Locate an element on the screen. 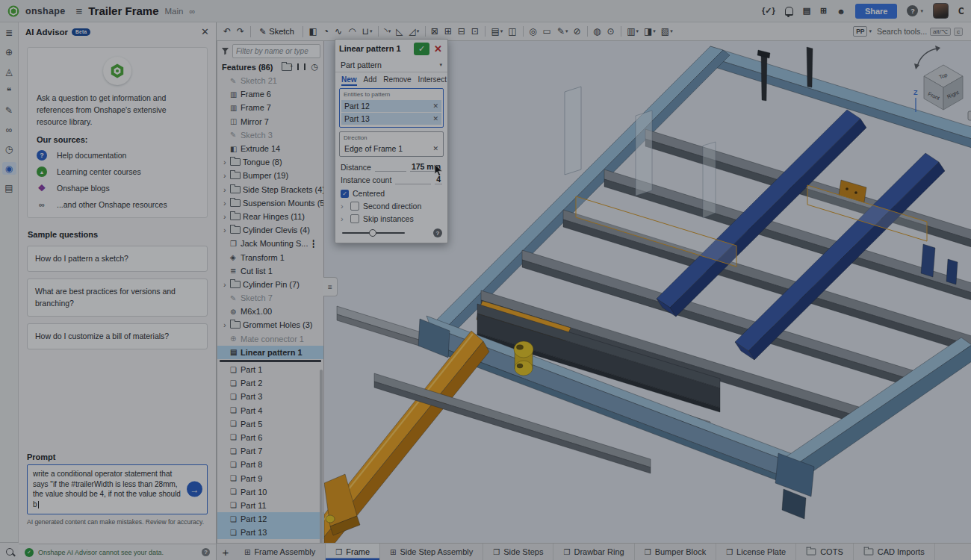 The width and height of the screenshot is (971, 560). add-folder-icon is located at coordinates (287, 67).